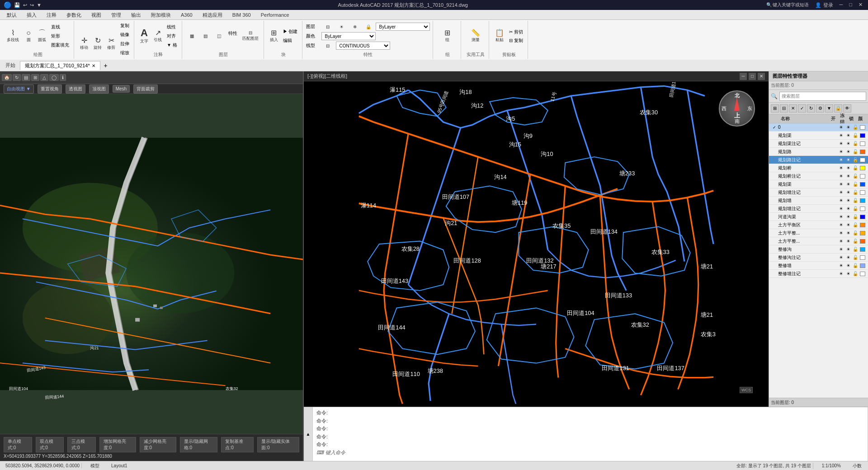  Describe the element at coordinates (590, 434) in the screenshot. I see `command-output: 命令: 命令: 命令: 命令: 命令: ⌨ 键入命令` at that location.